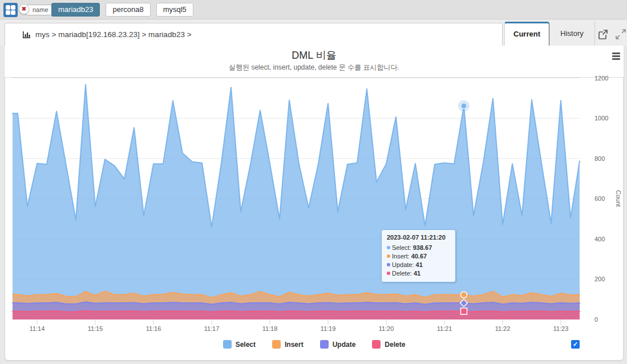 The width and height of the screenshot is (627, 364). Describe the element at coordinates (419, 274) in the screenshot. I see `tooltip-row-delete: Delete: 41` at that location.